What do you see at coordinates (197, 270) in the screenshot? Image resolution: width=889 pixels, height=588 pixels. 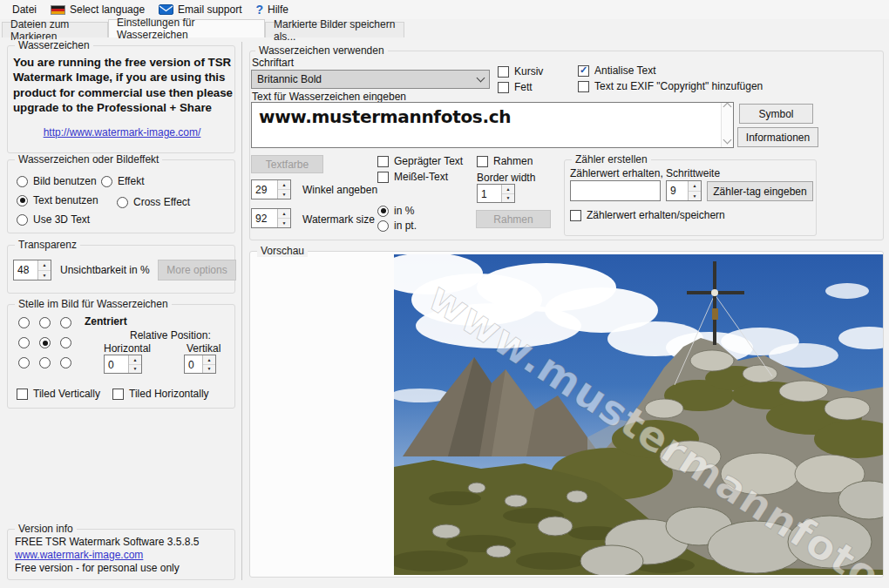 I see `more-options-button: More options` at bounding box center [197, 270].